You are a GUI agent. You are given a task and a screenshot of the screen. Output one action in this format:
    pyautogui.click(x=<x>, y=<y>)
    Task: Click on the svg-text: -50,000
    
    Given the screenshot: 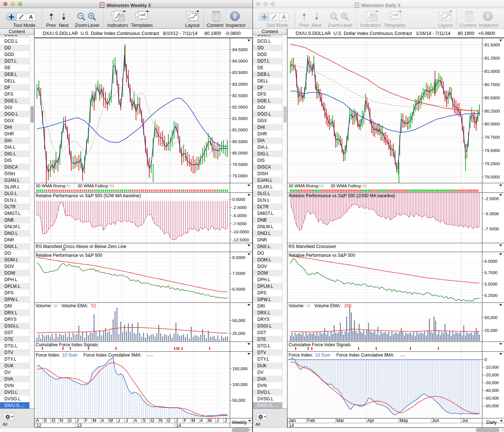 What is the action you would take?
    pyautogui.click(x=492, y=398)
    